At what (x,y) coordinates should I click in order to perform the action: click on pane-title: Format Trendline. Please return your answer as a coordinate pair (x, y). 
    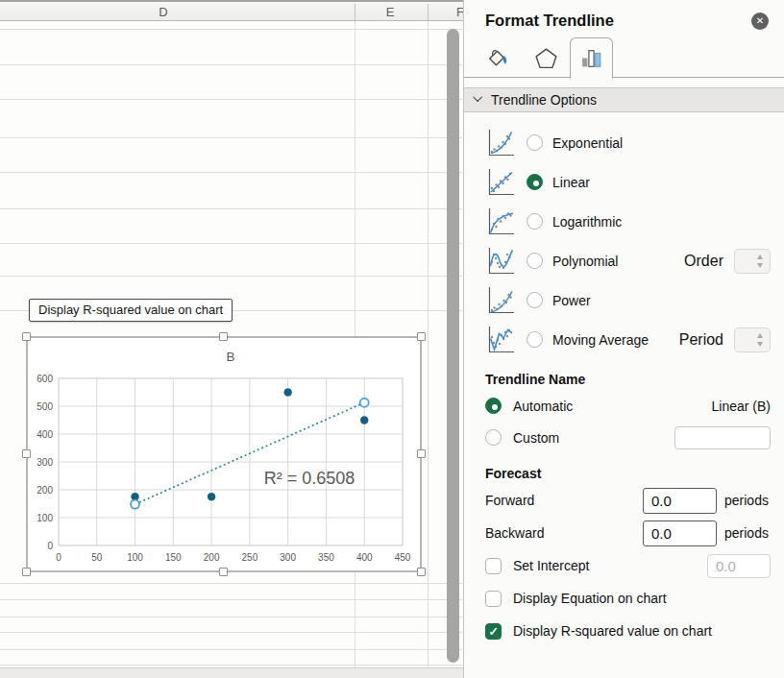
    Looking at the image, I should click on (619, 21).